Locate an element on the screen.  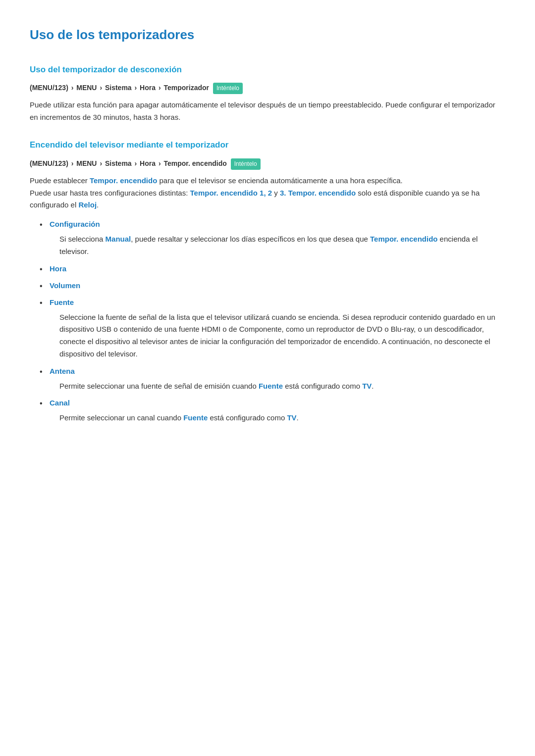
sub-antena-text2: está configurado como is located at coordinates (322, 386).